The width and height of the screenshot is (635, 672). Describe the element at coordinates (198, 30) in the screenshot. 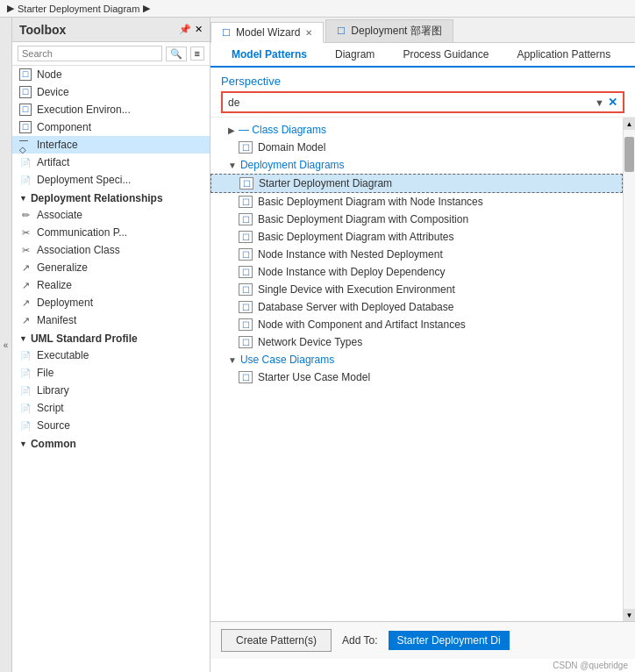

I see `close-toolbox-icon: ✕` at that location.